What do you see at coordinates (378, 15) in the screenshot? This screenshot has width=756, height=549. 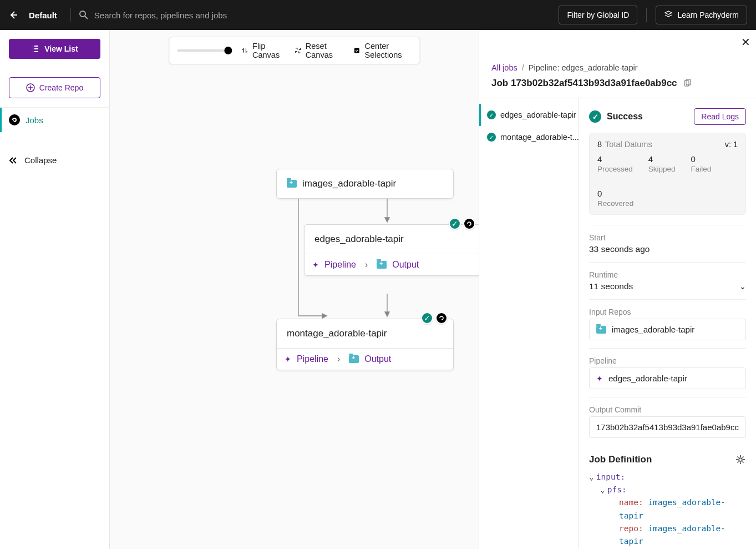 I see `topbar: Default Filter by Global ID Learn Pachyd…` at bounding box center [378, 15].